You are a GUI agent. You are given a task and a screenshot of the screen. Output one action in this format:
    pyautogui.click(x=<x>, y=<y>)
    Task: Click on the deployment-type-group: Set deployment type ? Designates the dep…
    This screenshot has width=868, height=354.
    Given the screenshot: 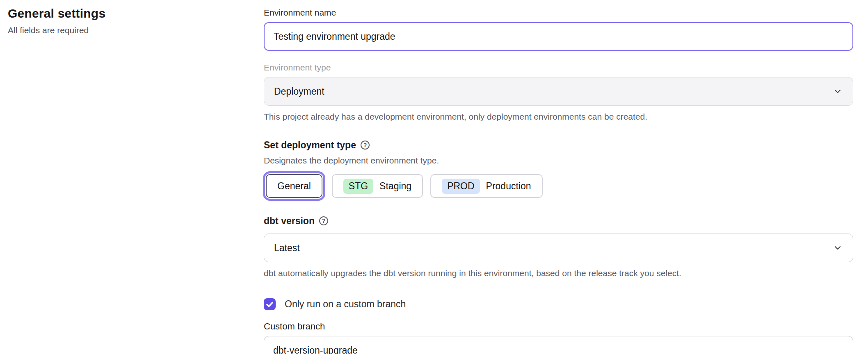 What is the action you would take?
    pyautogui.click(x=559, y=169)
    